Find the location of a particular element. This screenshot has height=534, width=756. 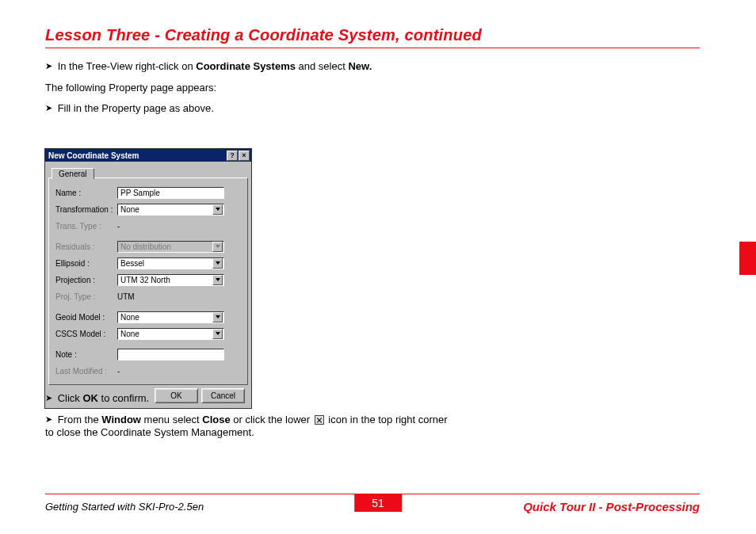

step-1-bold-a: Coordinate Systems is located at coordinates (246, 67).